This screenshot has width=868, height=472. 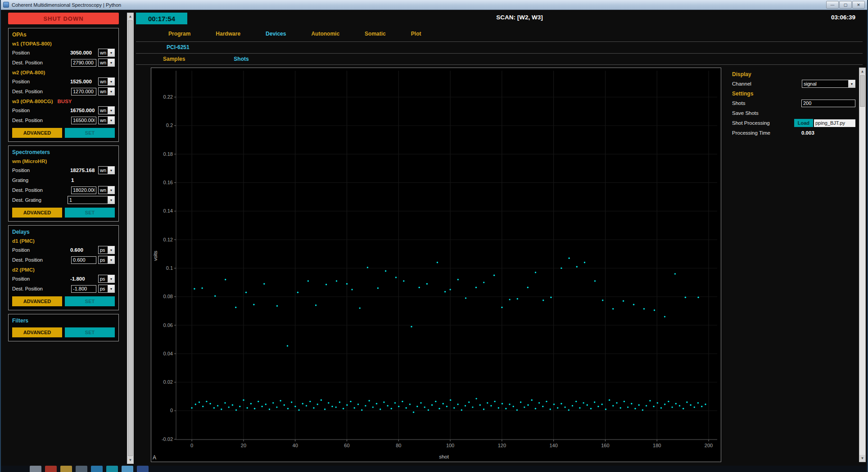 I want to click on position-label: Position, so click(x=41, y=250).